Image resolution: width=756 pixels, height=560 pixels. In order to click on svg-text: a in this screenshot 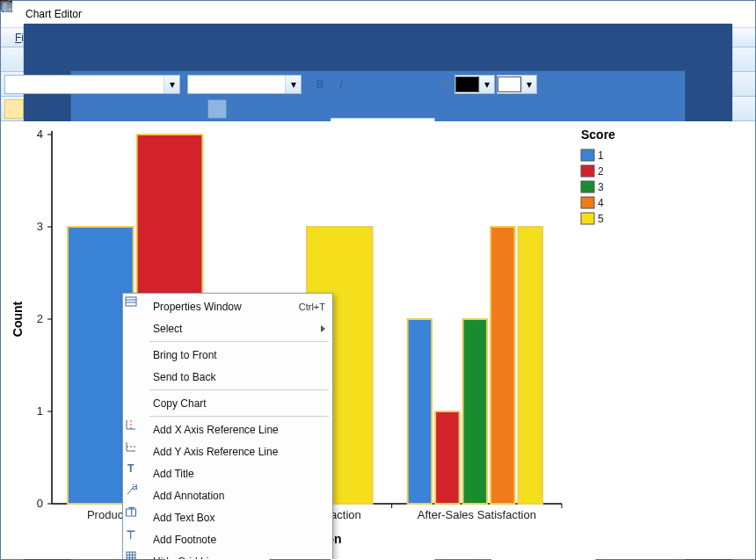, I will do `click(134, 489)`.